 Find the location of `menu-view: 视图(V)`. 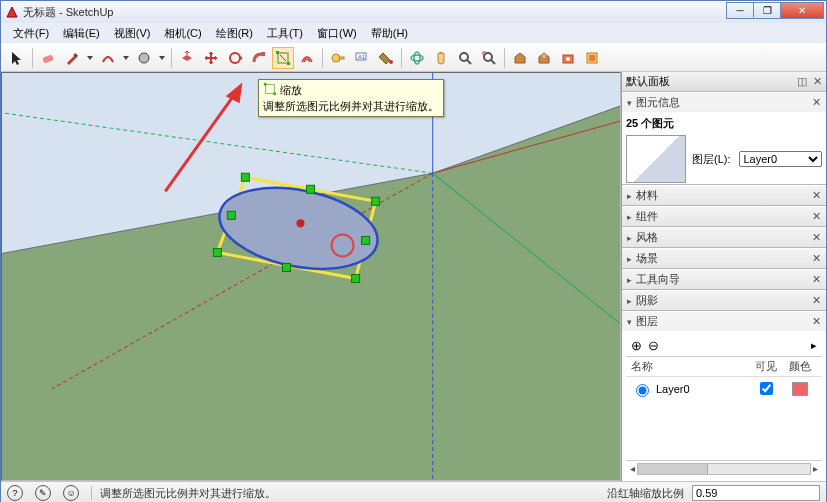

menu-view: 视图(V) is located at coordinates (132, 34).